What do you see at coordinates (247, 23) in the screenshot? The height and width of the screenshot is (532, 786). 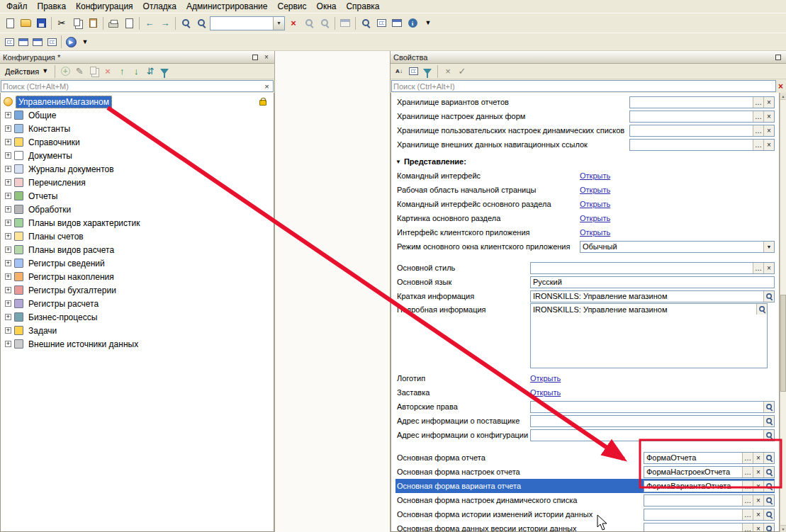 I see `find-combo: ▼` at bounding box center [247, 23].